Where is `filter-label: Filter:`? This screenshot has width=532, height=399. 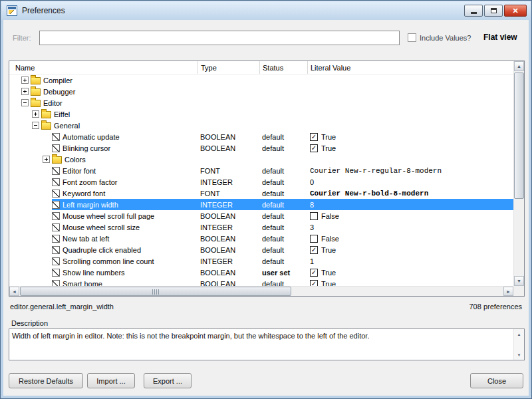 filter-label: Filter: is located at coordinates (22, 38).